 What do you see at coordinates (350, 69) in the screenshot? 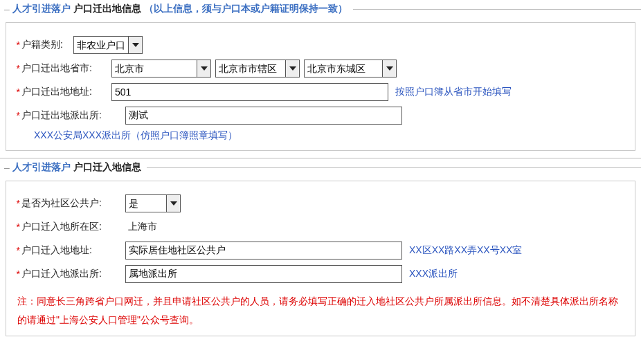
I see `select-district: 北京市东城区` at bounding box center [350, 69].